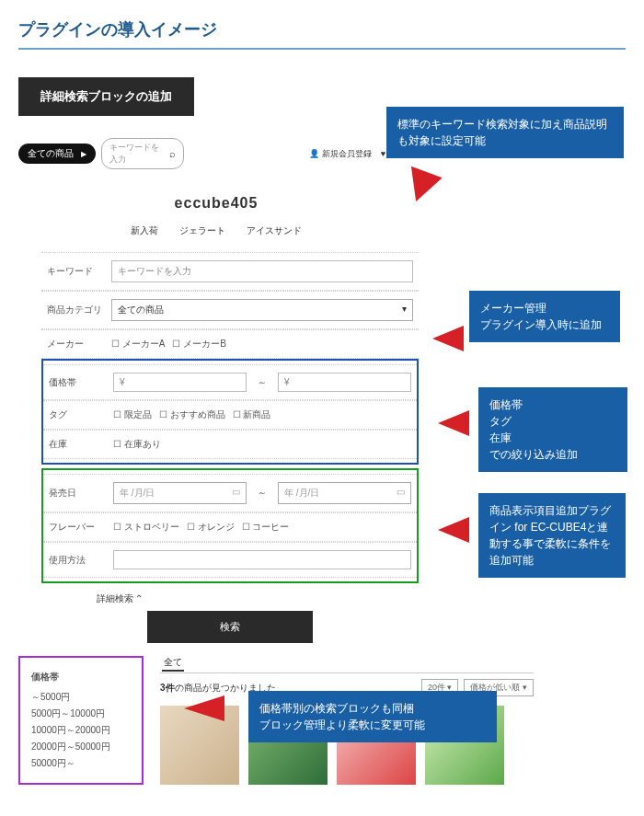  I want to click on callout-addon: 商品表示項目追加プラグイン for EC-CUBE4と連動する事で柔軟に条件を追…, so click(552, 535).